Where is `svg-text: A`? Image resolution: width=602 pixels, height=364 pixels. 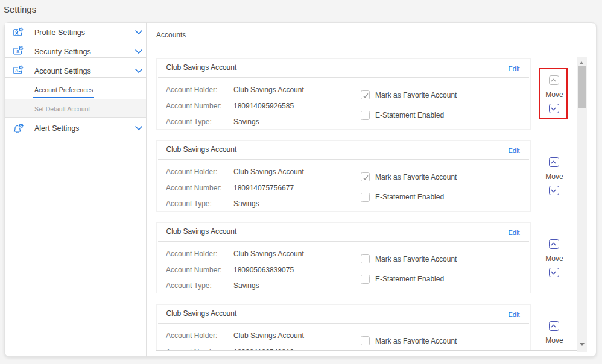
svg-text: A is located at coordinates (17, 71).